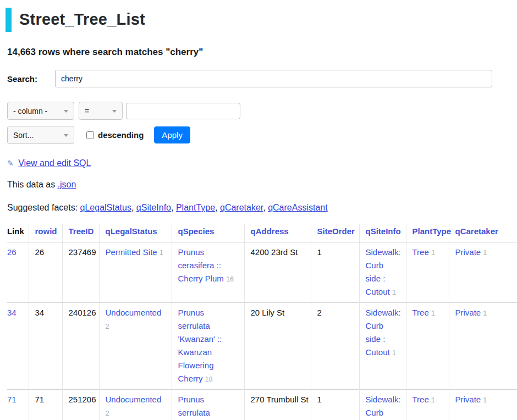 The height and width of the screenshot is (420, 517). I want to click on facet-value-link: Sidewalk: Curb side : Cutout, so click(383, 407).